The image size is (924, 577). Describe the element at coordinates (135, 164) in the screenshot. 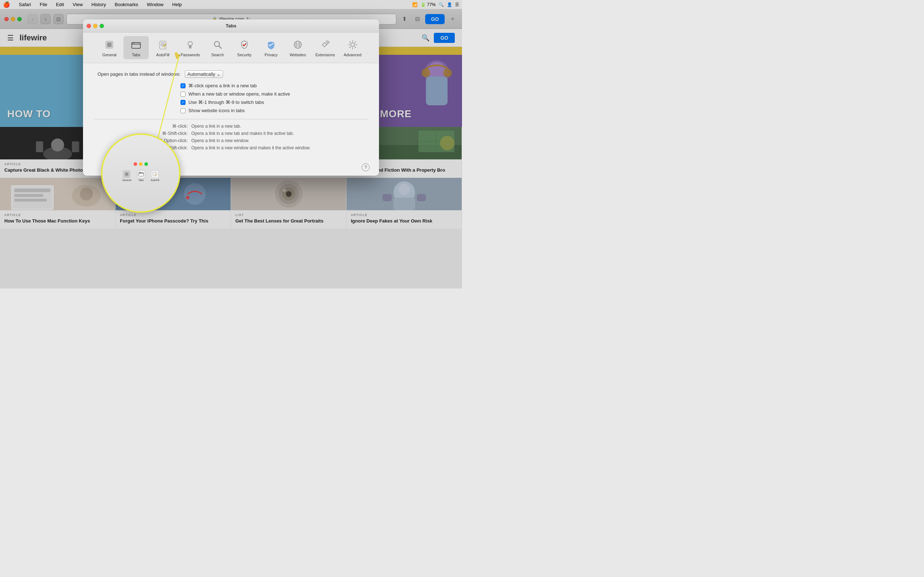

I see `mini-close` at that location.